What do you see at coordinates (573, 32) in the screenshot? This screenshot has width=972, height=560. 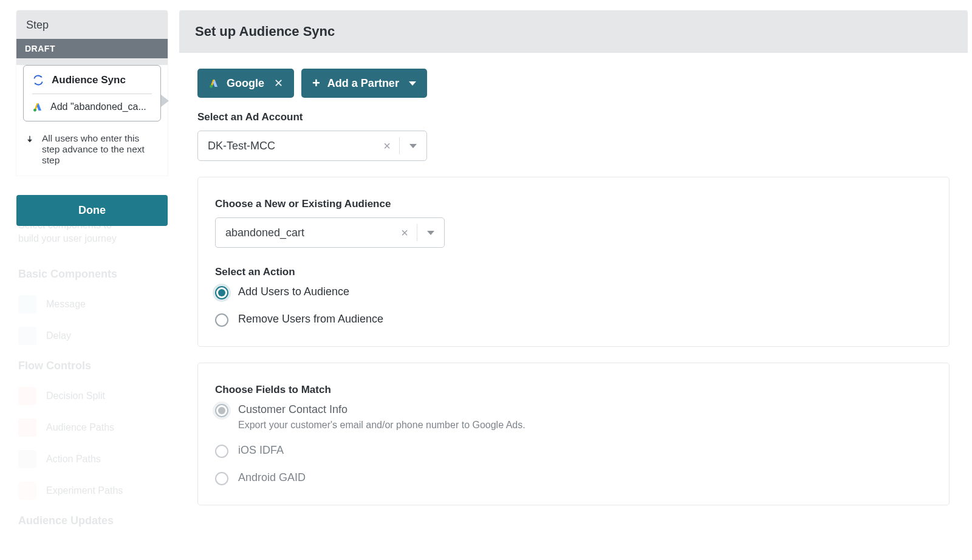 I see `main-header: Set up Audience Sync` at bounding box center [573, 32].